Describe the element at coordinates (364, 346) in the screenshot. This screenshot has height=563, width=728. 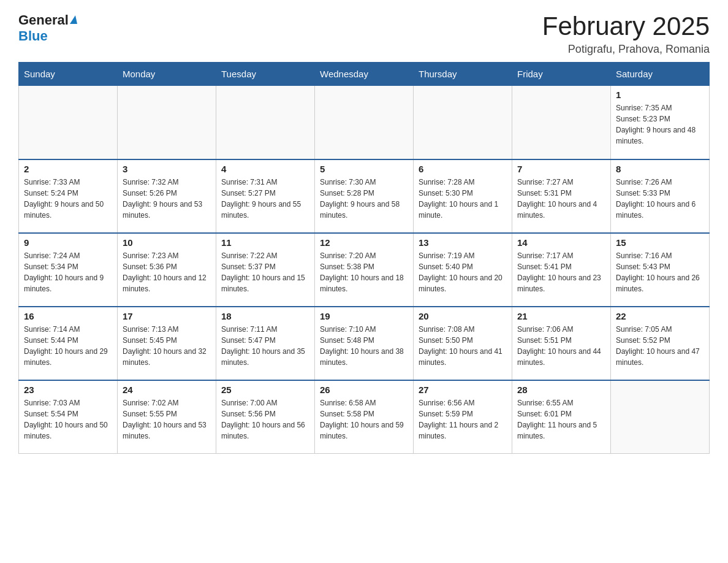
I see `day-info: Sunrise: 7:10 AMSunset: 5:48 PMDaylight:…` at that location.